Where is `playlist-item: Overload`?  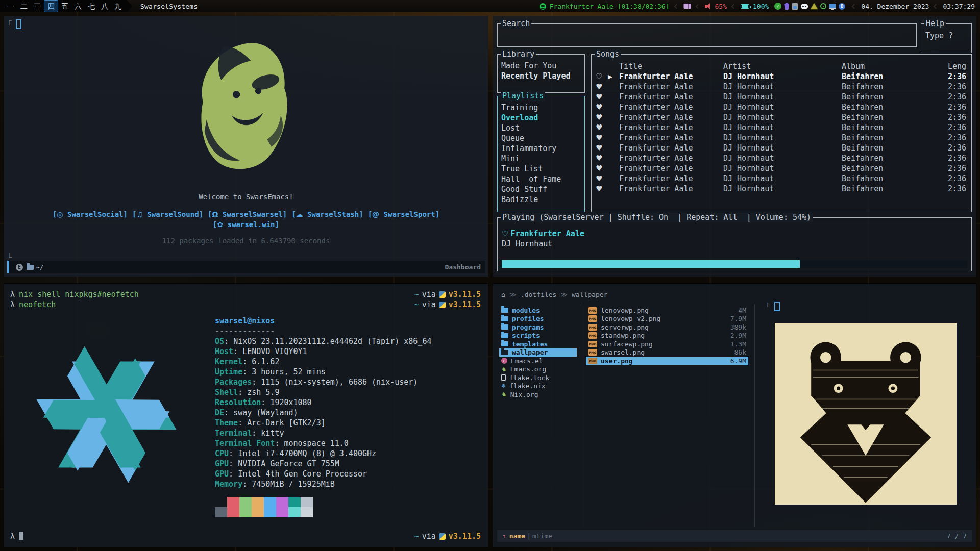
playlist-item: Overload is located at coordinates (541, 118).